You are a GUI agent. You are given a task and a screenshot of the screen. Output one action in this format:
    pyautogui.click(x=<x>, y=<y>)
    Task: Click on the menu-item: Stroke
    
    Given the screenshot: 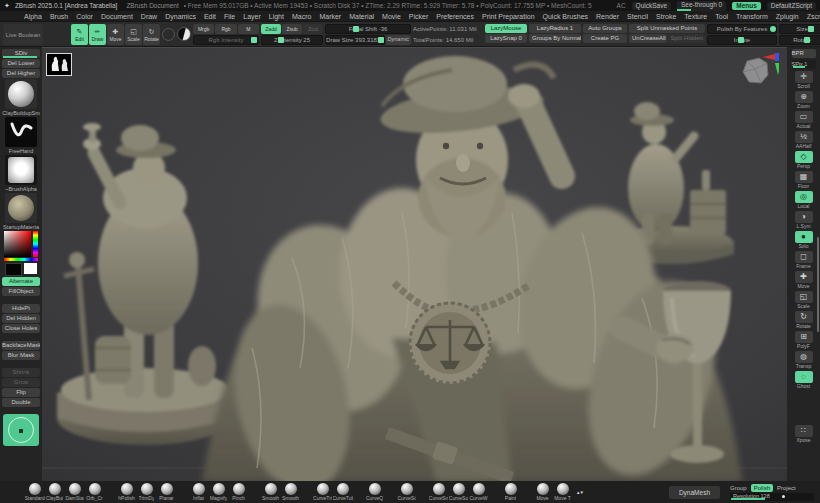 What is the action you would take?
    pyautogui.click(x=666, y=16)
    